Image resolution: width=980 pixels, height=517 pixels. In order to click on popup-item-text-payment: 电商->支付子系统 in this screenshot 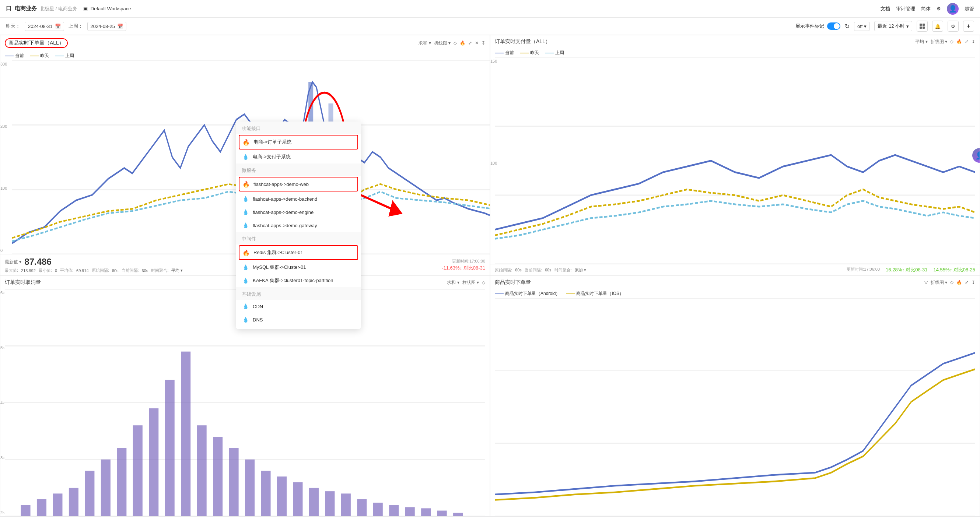, I will do `click(272, 157)`.